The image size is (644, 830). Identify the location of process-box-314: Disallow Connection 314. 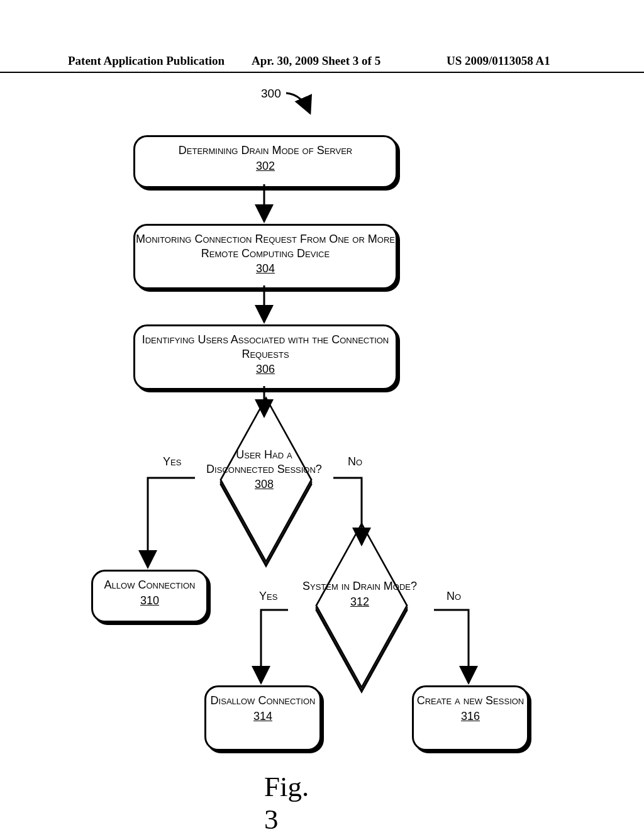
(263, 718).